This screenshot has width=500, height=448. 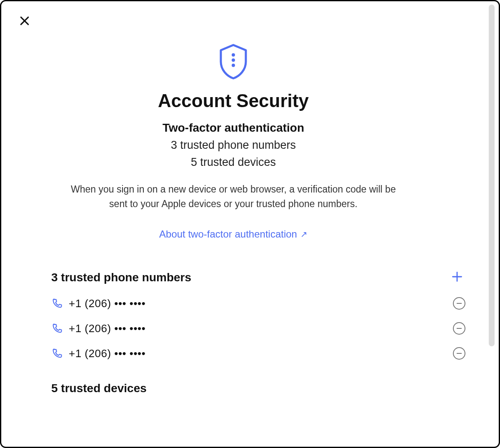 What do you see at coordinates (233, 145) in the screenshot?
I see `trusted-phones-summary: 3 trusted phone numbers` at bounding box center [233, 145].